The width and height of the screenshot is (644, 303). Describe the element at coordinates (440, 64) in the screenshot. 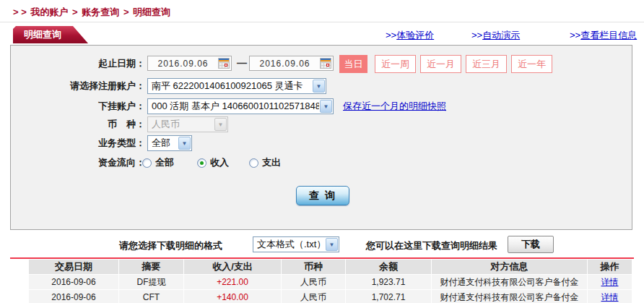

I see `quick-range-month-button: 近一月` at that location.